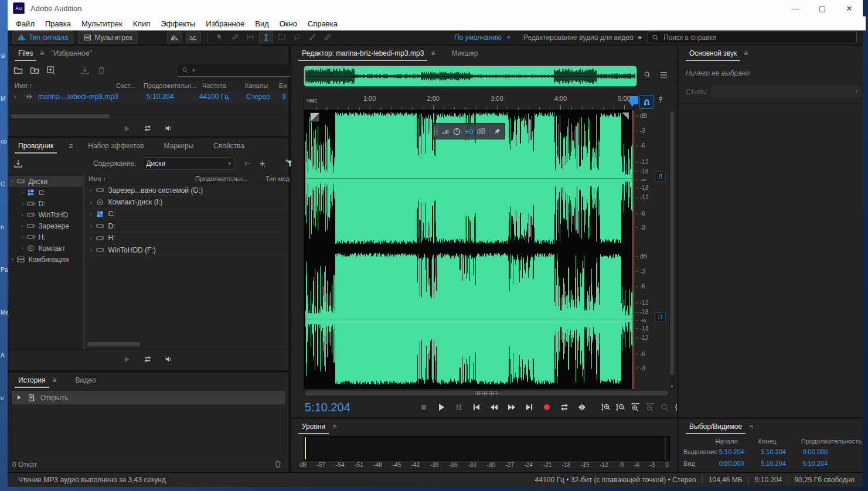  Describe the element at coordinates (740, 452) in the screenshot. I see `sel-start: 5:10.204` at that location.